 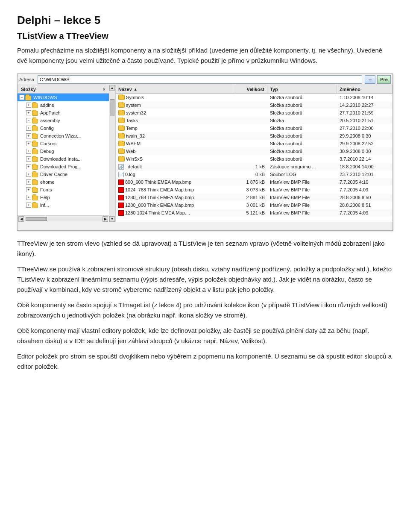 What do you see at coordinates (254, 190) in the screenshot?
I see `list-item: 1024_768 Think EMEA Map.bmp3 073 kBIrfan…` at bounding box center [254, 190].